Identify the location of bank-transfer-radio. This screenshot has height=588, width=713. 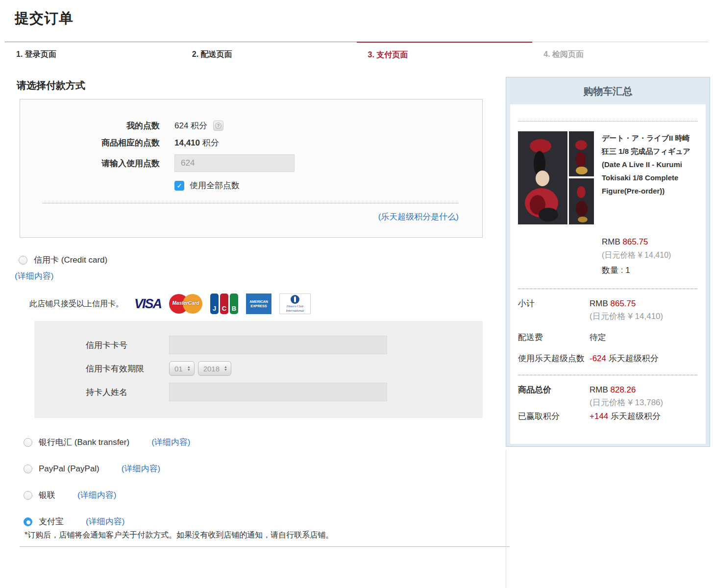
(28, 442).